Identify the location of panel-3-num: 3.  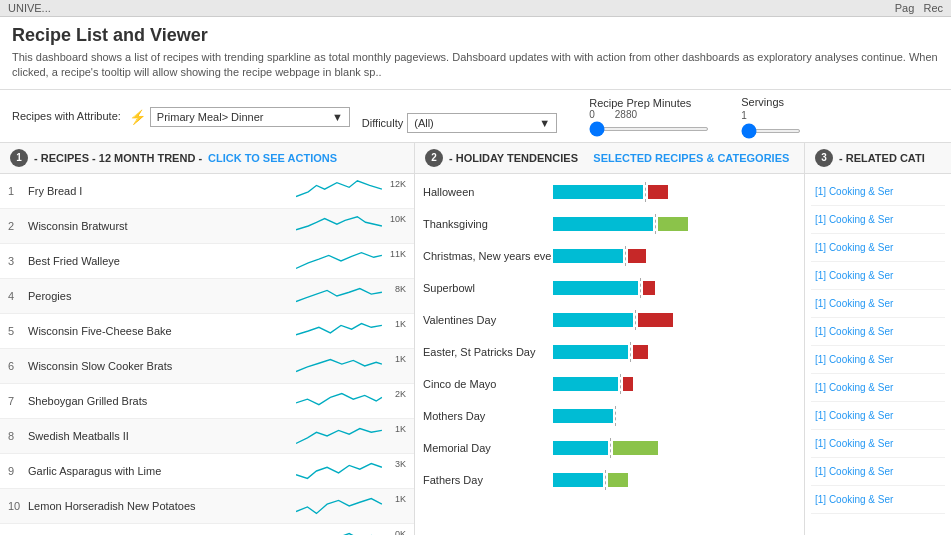
(824, 158).